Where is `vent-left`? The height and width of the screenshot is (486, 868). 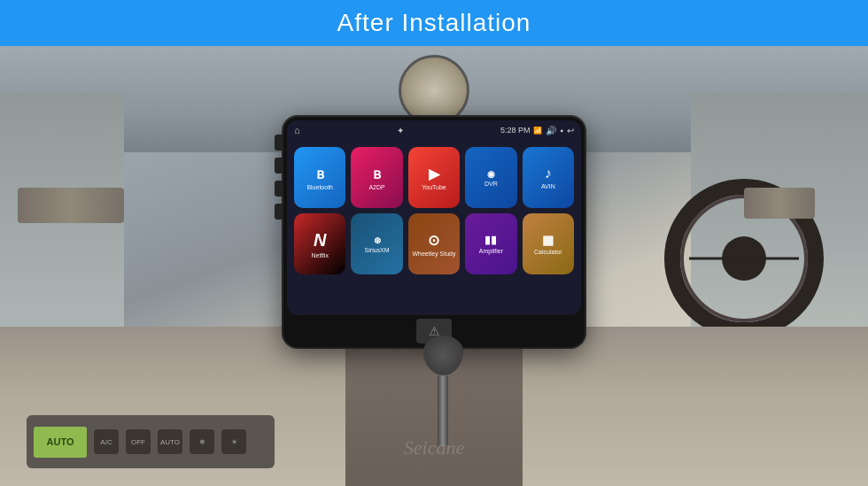 vent-left is located at coordinates (71, 205).